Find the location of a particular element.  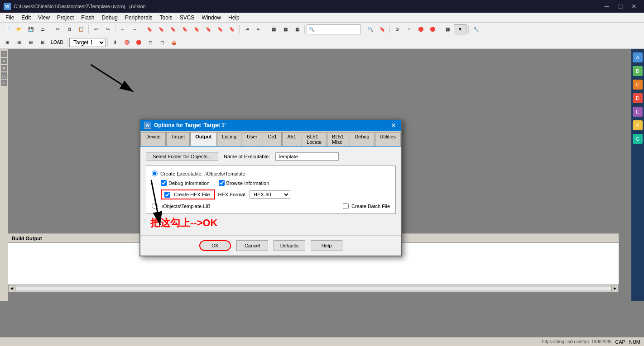

cancel-button: Cancel is located at coordinates (252, 246).